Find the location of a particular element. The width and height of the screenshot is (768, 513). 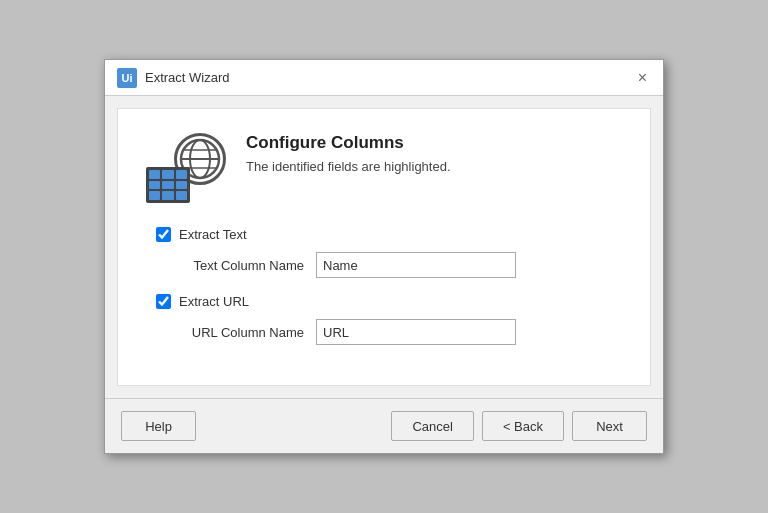

ui-logo-icon: Ui is located at coordinates (127, 78).